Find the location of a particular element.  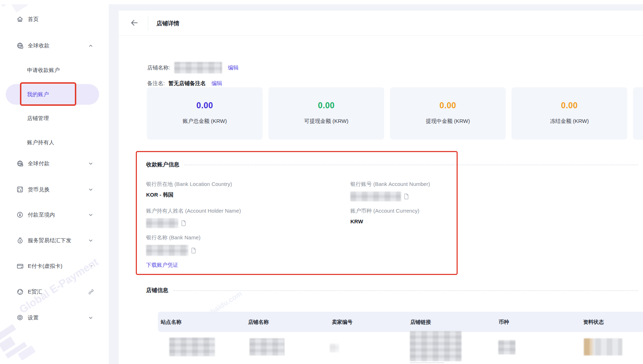

bank-account-redacted is located at coordinates (376, 197).